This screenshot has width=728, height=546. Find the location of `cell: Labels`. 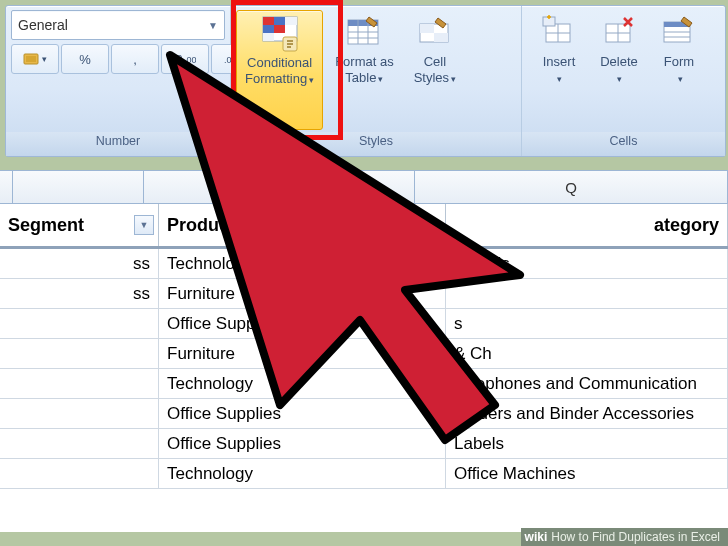

cell: Labels is located at coordinates (587, 444).